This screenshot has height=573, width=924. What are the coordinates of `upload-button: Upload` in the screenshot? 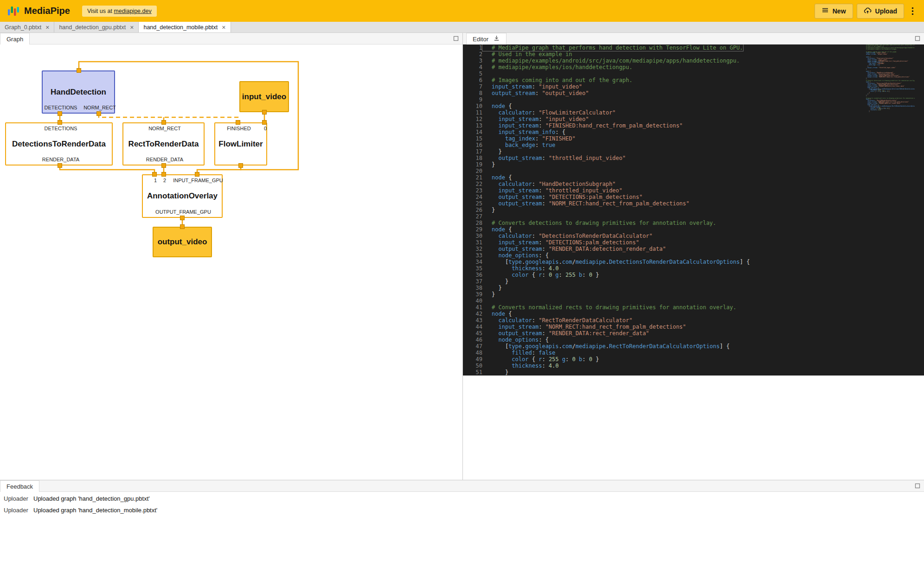 It's located at (880, 11).